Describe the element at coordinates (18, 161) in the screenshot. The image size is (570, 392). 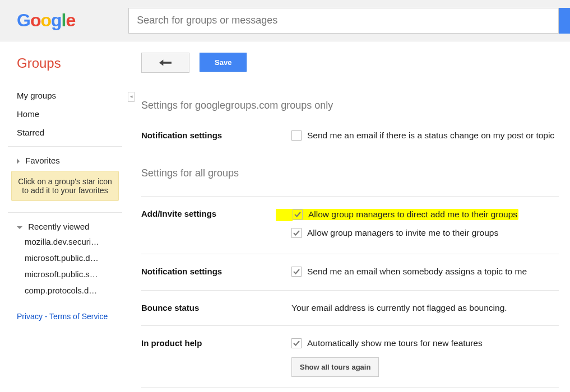
I see `chevron-right-icon` at that location.